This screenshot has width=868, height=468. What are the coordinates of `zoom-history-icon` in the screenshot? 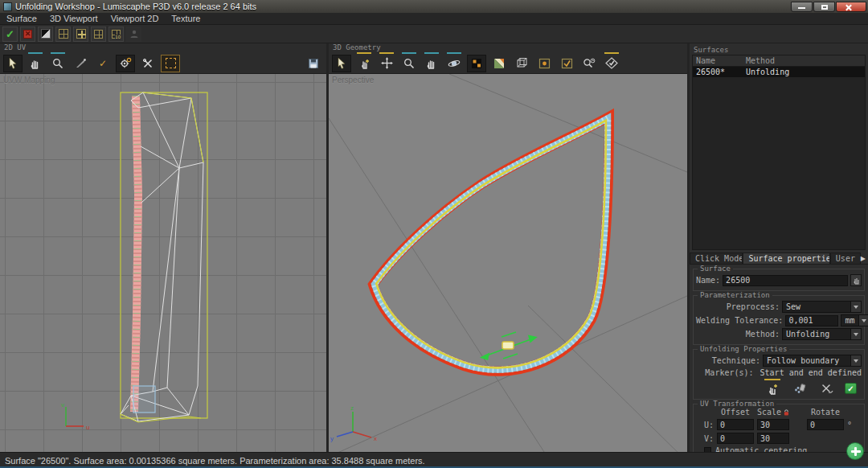 It's located at (589, 64).